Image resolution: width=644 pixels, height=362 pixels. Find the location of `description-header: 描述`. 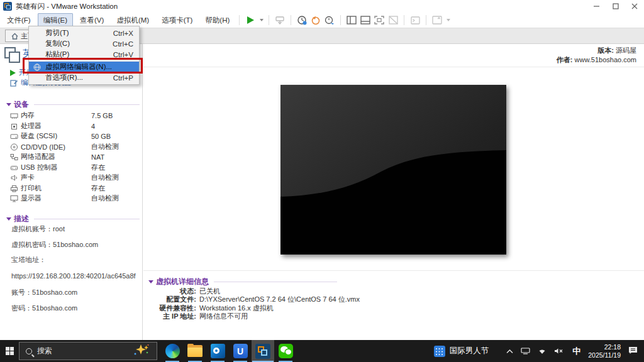

description-header: 描述 is located at coordinates (73, 219).